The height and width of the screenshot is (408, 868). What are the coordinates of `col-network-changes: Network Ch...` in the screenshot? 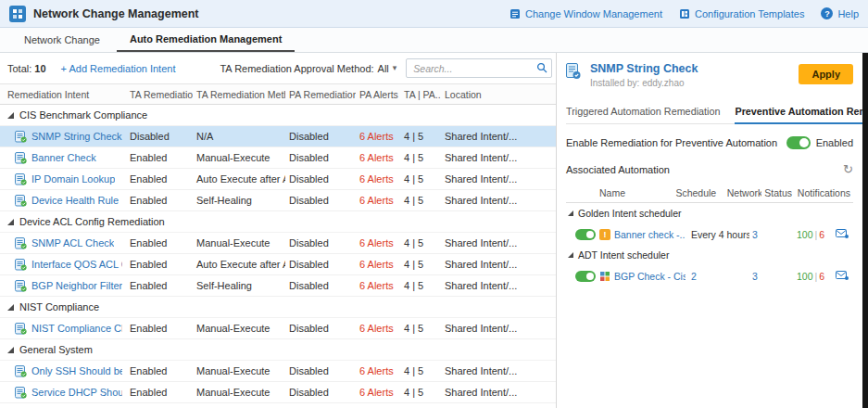 It's located at (743, 193).